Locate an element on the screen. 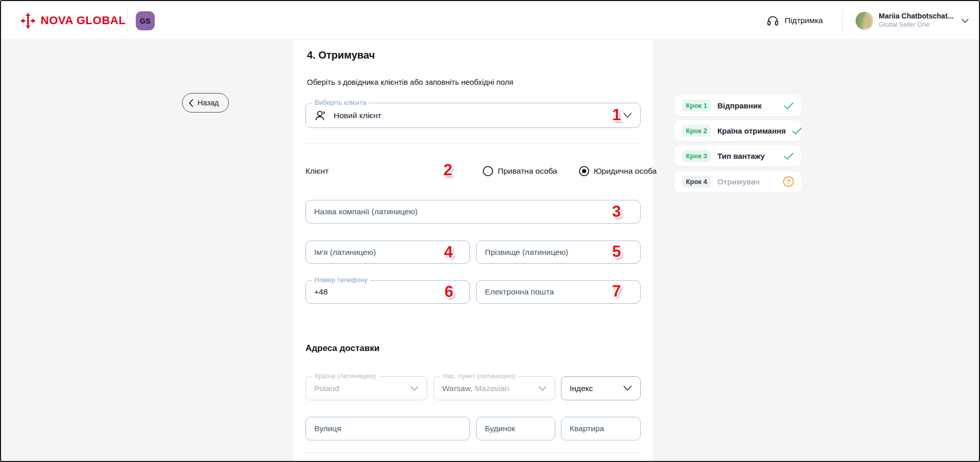 This screenshot has height=462, width=980. step-card-4: Крок 4 Отримувач ? is located at coordinates (738, 182).